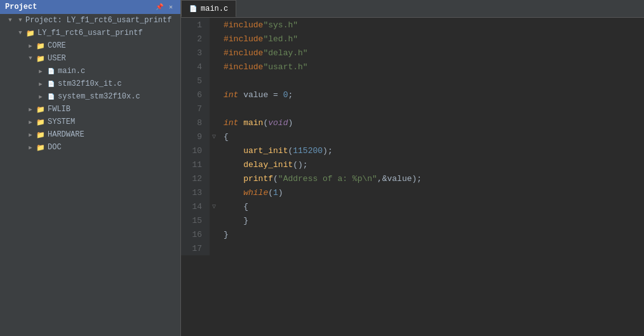 This screenshot has width=644, height=336. Describe the element at coordinates (196, 25) in the screenshot. I see `line-num-1: 1` at that location.